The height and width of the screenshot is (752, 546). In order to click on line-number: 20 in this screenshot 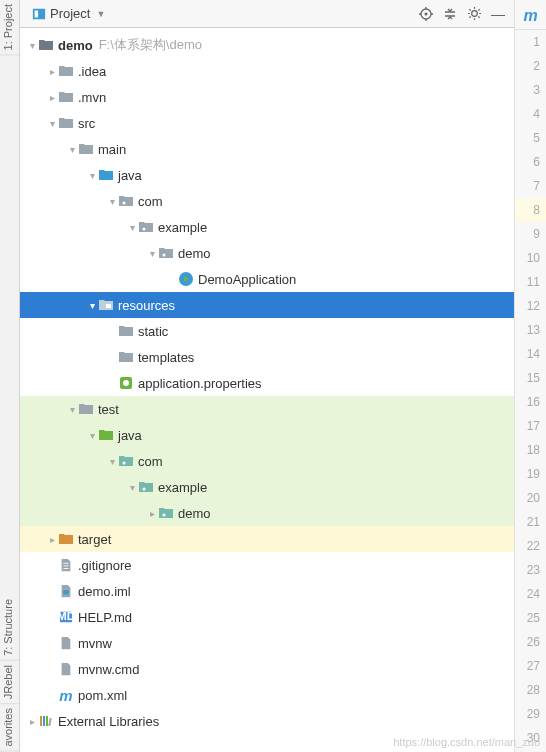, I will do `click(530, 498)`.